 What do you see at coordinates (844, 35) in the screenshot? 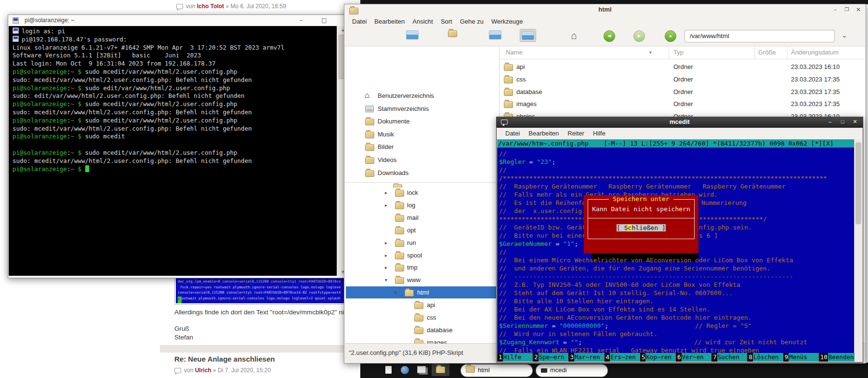
I see `chevron-down-icon: ⌄` at bounding box center [844, 35].